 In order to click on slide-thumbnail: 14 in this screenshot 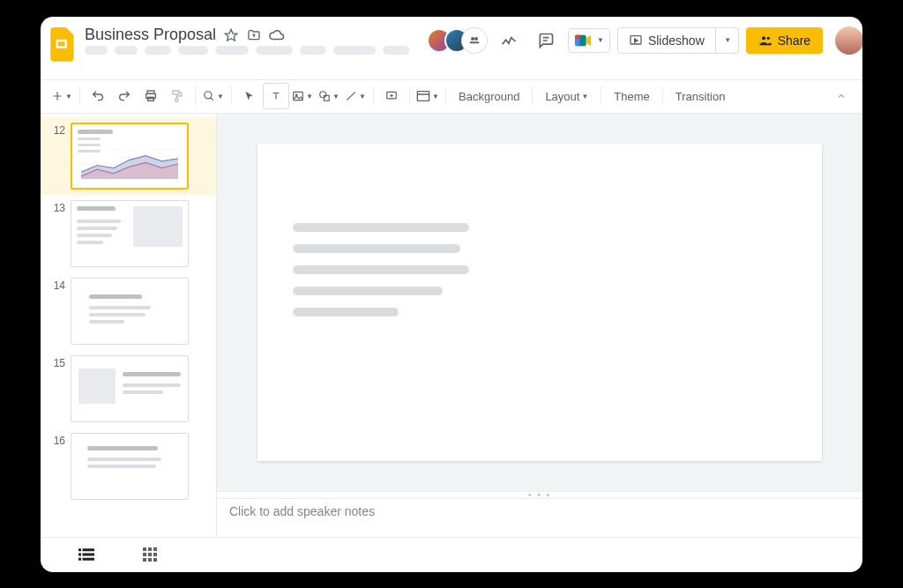, I will do `click(129, 311)`.